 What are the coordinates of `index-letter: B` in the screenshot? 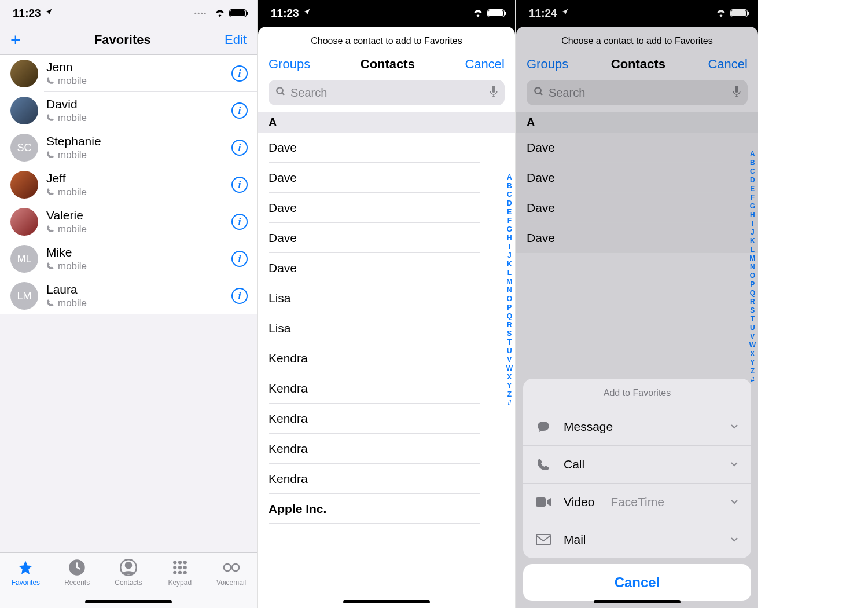 It's located at (509, 186).